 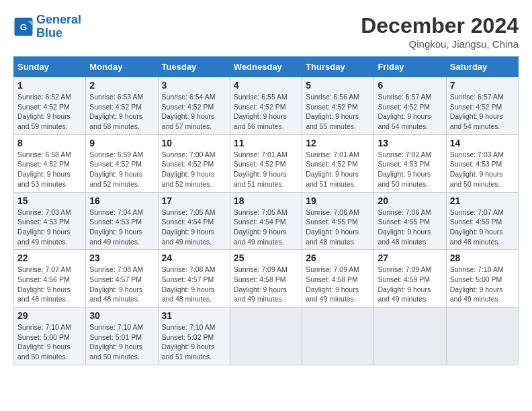 I want to click on day-detail: Sunrise: 7:02 AM Sunset: 4:53 PM Dayligh…, so click(x=410, y=169).